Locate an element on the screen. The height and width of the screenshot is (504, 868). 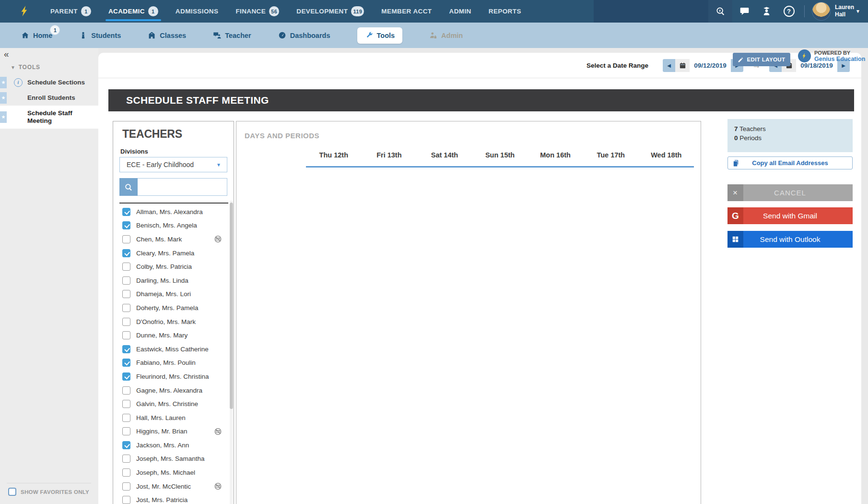
start-date-value: 09/12/2019 is located at coordinates (710, 65).